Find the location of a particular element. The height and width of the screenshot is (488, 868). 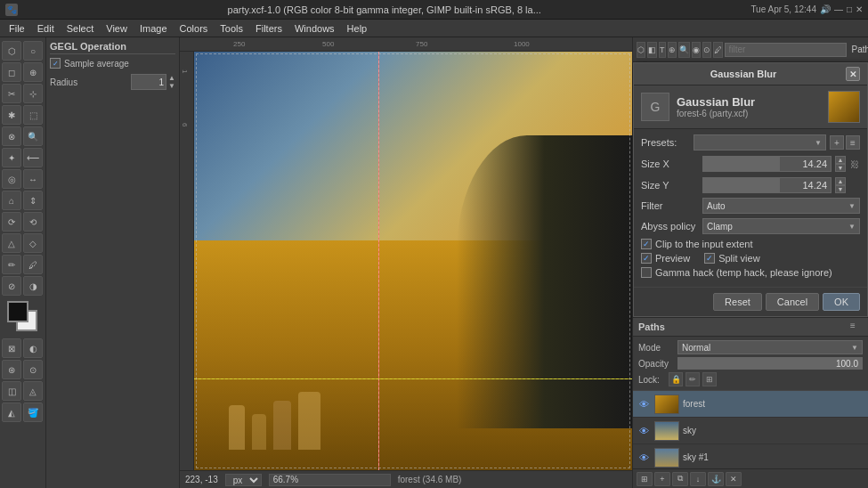

tool-pencil: ⊘ is located at coordinates (12, 286).